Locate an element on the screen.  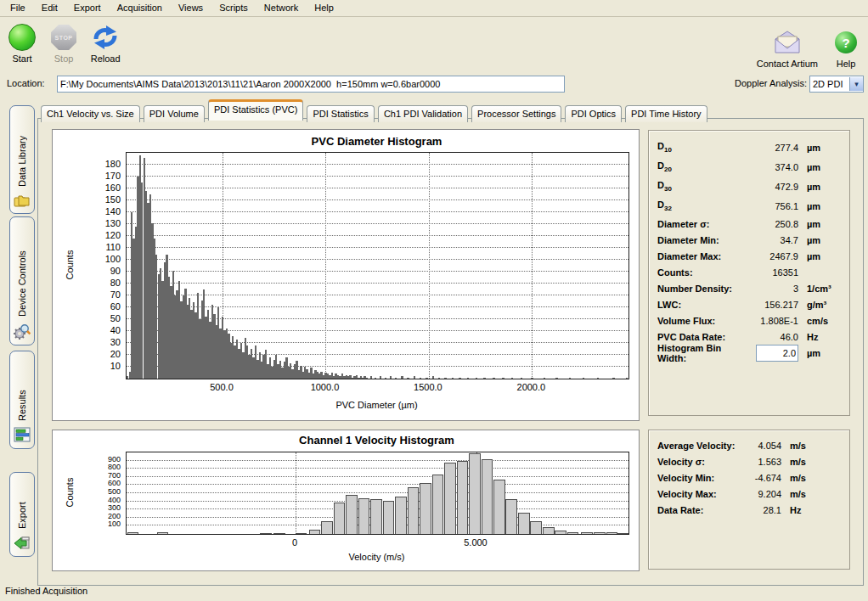
menu-help: Help is located at coordinates (324, 7).